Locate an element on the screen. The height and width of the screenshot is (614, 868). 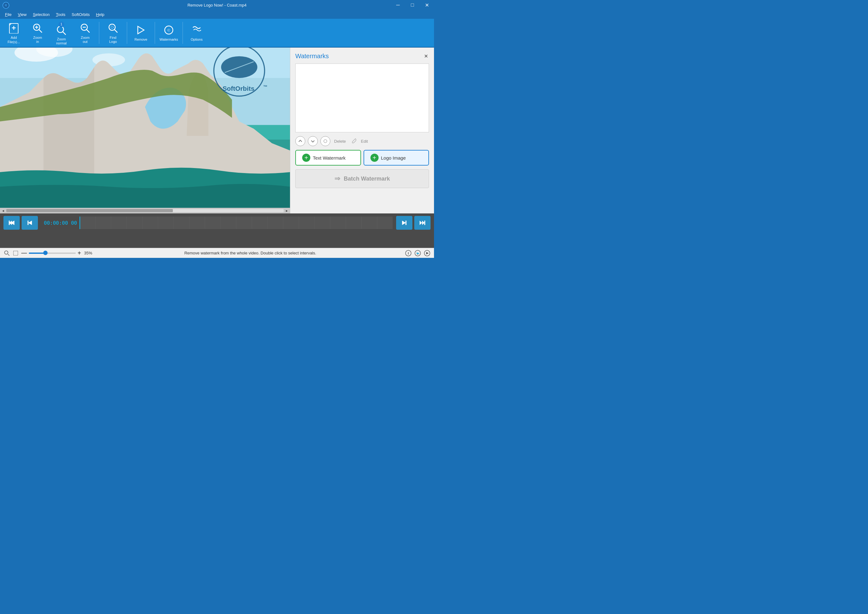
timeline-controls: 00:00:00 00 is located at coordinates (217, 223).